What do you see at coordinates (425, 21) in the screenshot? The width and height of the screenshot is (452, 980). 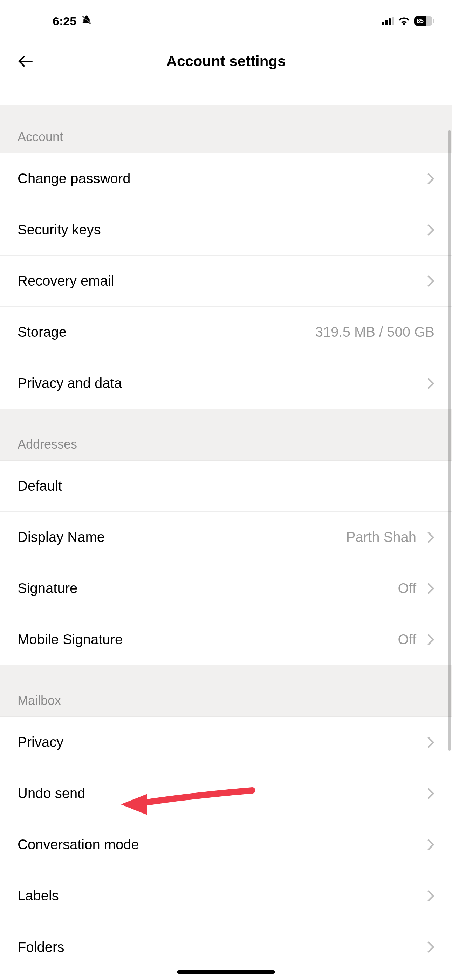 I see `battery-icon: 65` at bounding box center [425, 21].